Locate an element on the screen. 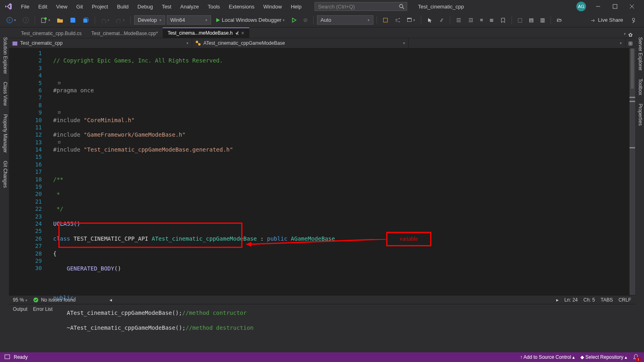 This screenshot has height=362, width=644. tool-btn-a: ⬚ is located at coordinates (520, 20).